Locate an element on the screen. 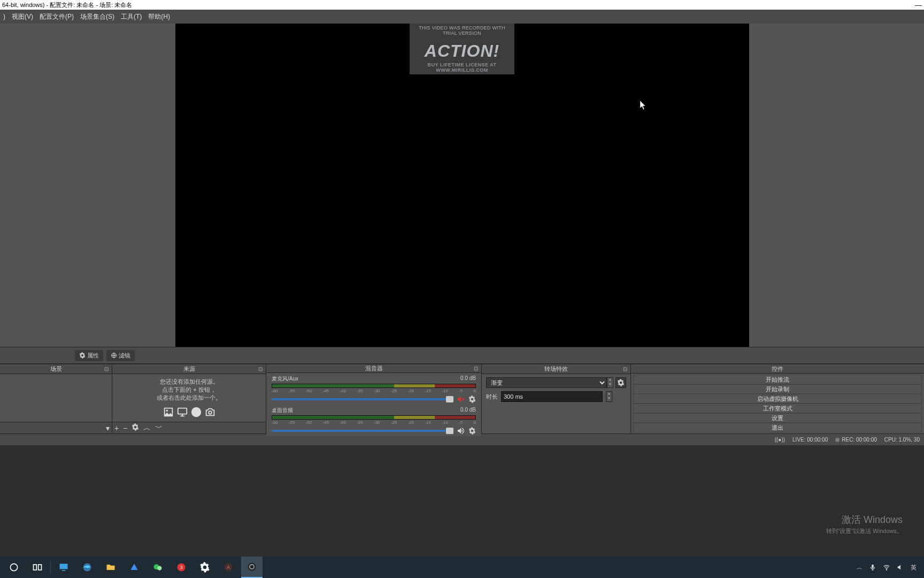  mixer-desktop-ticks: -60-55-50-45-40-35-30-25-20-15-10-50 is located at coordinates (374, 423).